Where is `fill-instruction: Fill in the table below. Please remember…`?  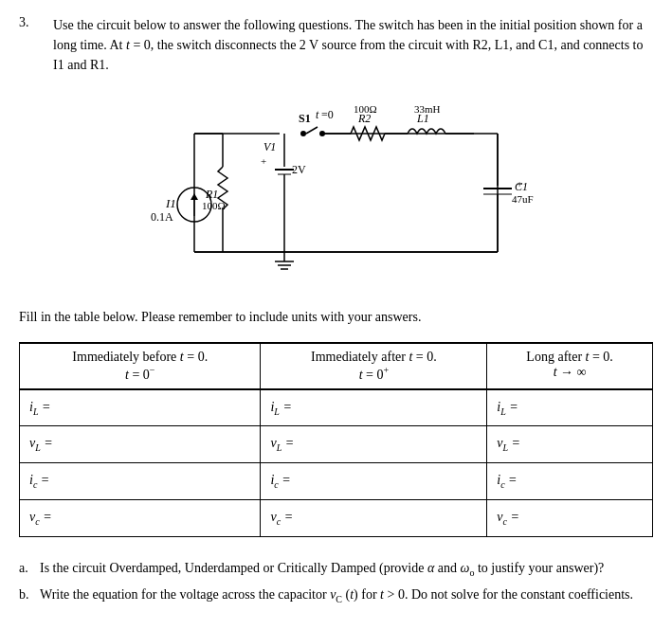 fill-instruction: Fill in the table below. Please remember… is located at coordinates (336, 317).